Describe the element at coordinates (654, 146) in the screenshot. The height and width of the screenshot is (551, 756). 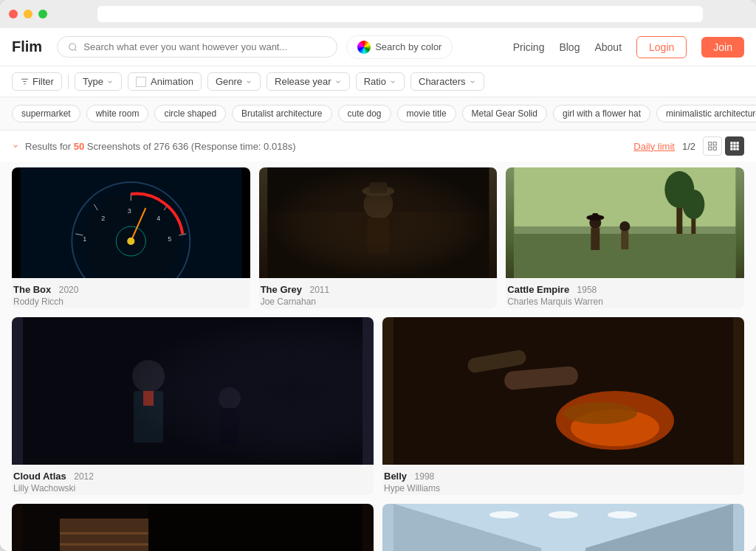
I see `daily-limit-label: Daily limit` at that location.